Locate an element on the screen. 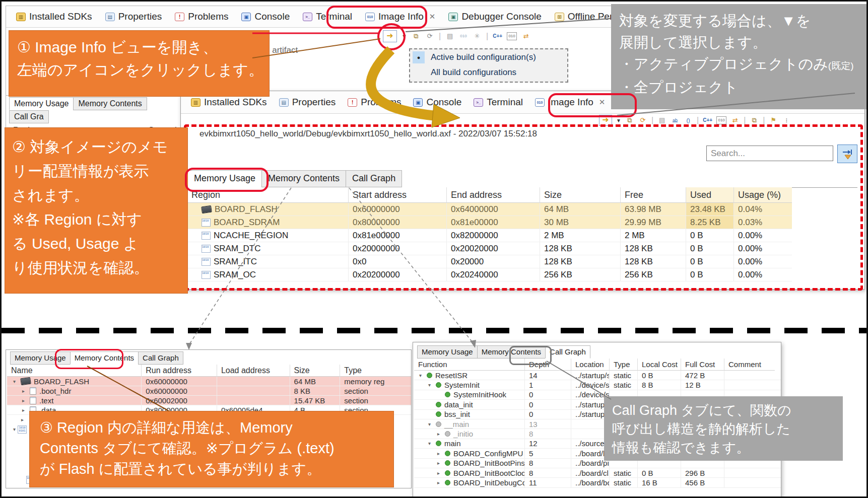 This screenshot has height=498, width=868. table-row: ▸.boot_hdr0x600000008 KBsection is located at coordinates (209, 391).